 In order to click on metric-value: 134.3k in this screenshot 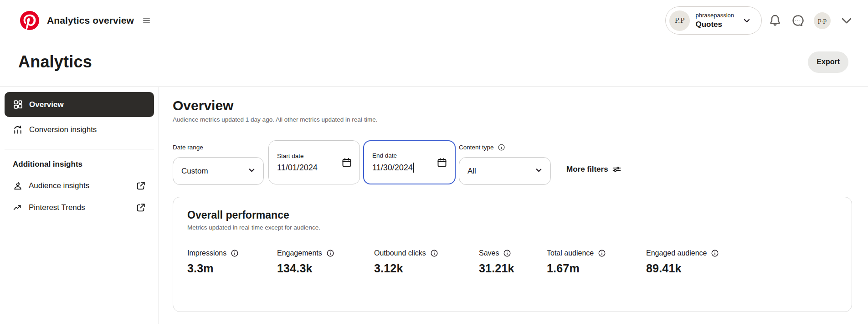, I will do `click(325, 269)`.